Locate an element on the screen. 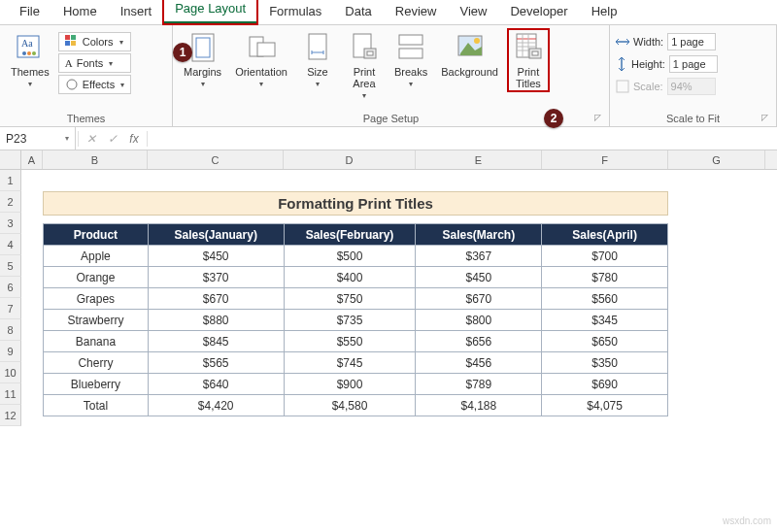  column-header-E: E is located at coordinates (479, 159).